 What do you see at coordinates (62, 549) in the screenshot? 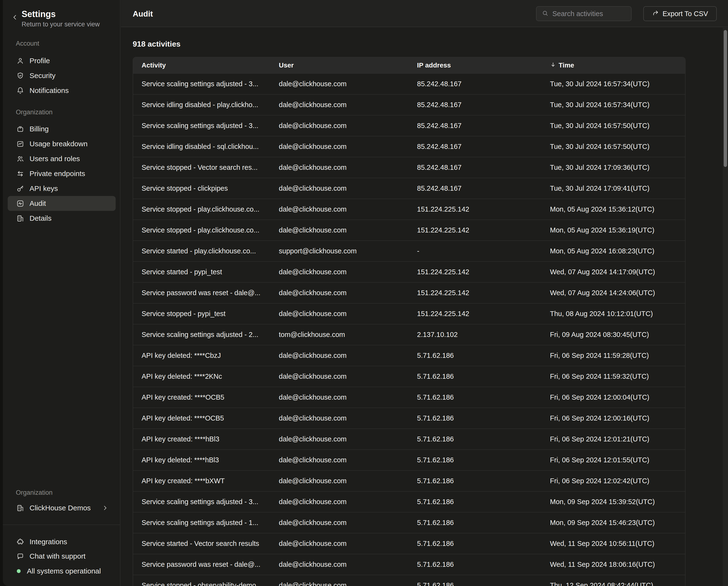
I see `footer-links-group: Integrations Chat with support` at bounding box center [62, 549].